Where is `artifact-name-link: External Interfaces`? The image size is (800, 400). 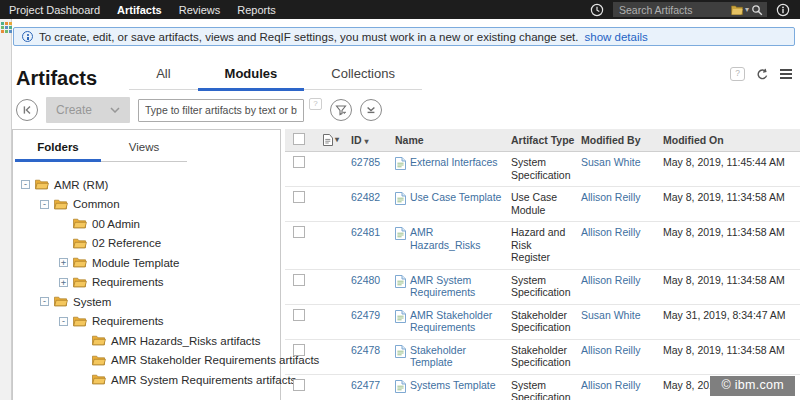
artifact-name-link: External Interfaces is located at coordinates (454, 162).